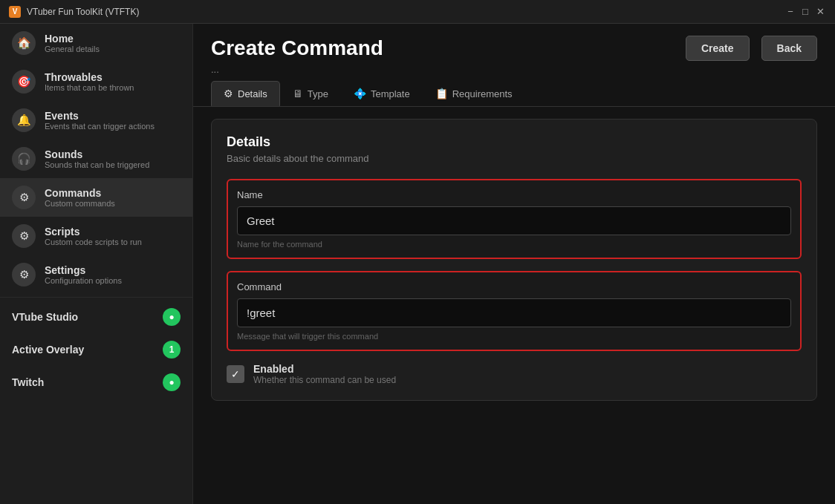 Image resolution: width=835 pixels, height=504 pixels. I want to click on sidebar-home-label: Home, so click(72, 39).